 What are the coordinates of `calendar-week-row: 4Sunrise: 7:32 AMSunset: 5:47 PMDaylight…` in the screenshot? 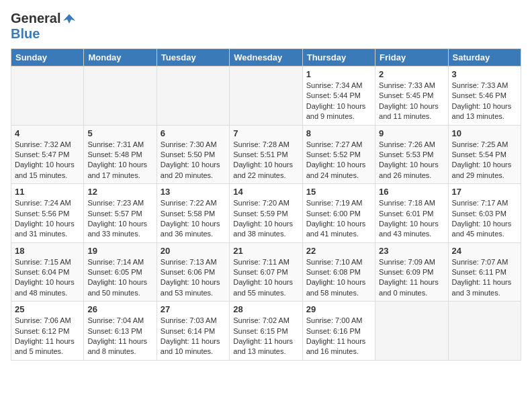 It's located at (266, 154).